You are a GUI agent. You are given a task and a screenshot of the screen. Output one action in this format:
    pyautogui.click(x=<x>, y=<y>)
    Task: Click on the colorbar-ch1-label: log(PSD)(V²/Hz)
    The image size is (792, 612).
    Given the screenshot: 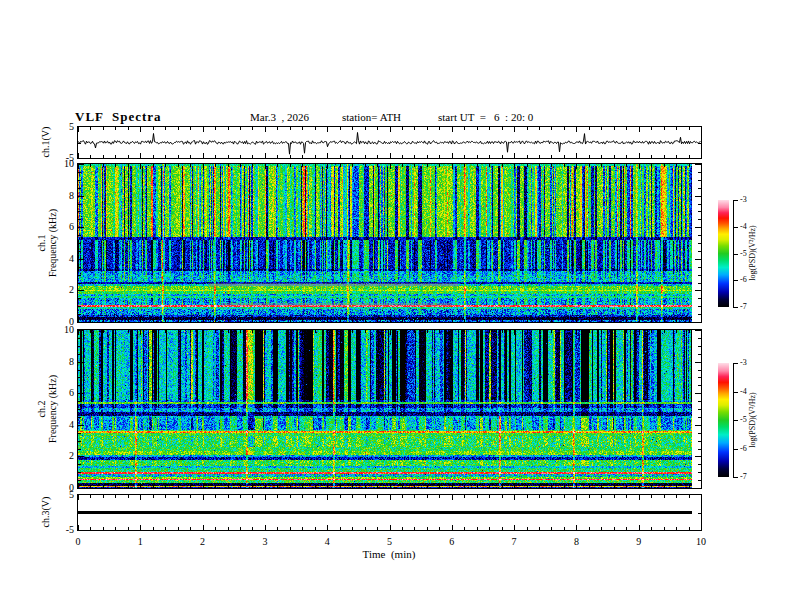 What is the action you would take?
    pyautogui.click(x=752, y=252)
    